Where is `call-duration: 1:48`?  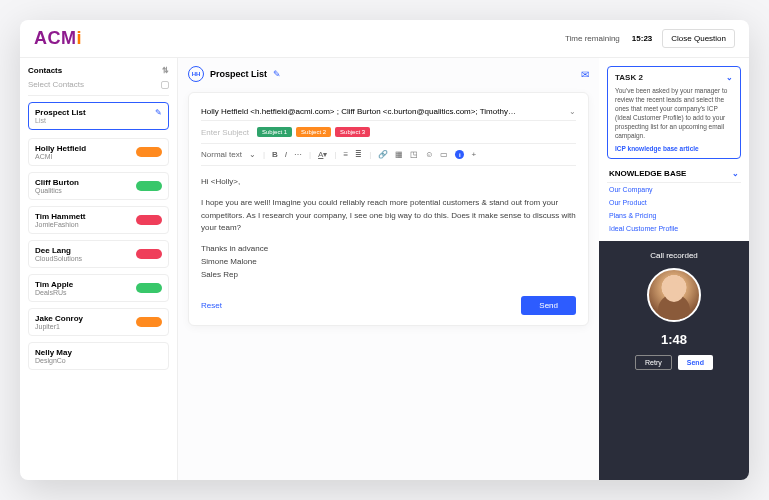 call-duration: 1:48 is located at coordinates (674, 340).